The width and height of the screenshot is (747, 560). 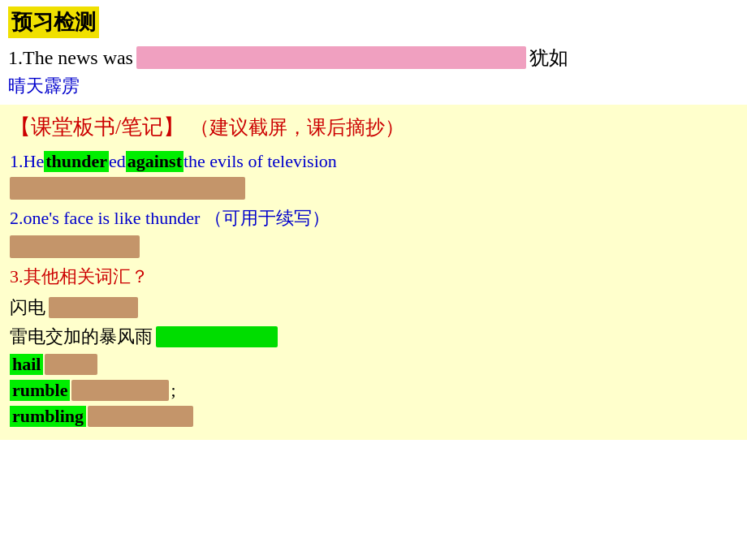 What do you see at coordinates (28, 308) in the screenshot?
I see `vocab-flash-label: 闪电` at bounding box center [28, 308].